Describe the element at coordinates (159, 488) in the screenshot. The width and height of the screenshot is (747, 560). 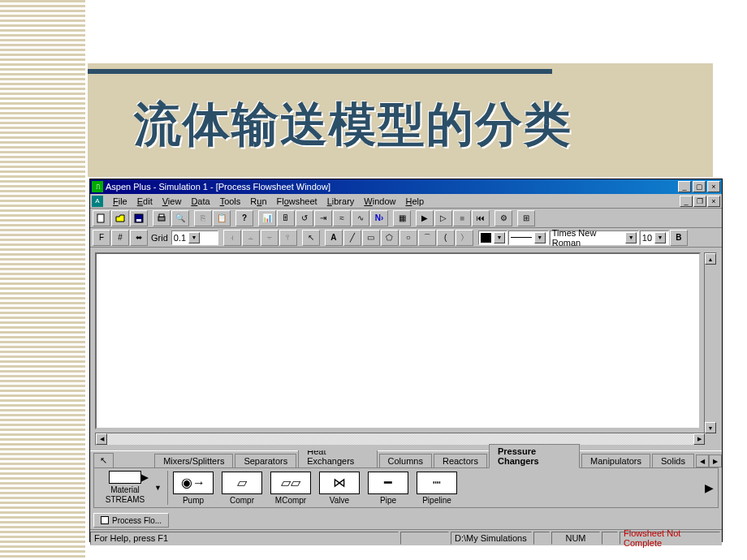
I see `stream-dropdown-icon: ▼` at that location.